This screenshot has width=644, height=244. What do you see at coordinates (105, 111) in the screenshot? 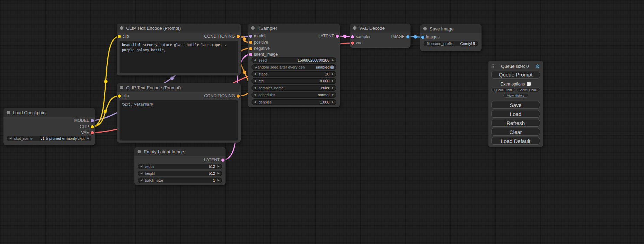
I see `wire-clip-negative-midpoint` at bounding box center [105, 111].